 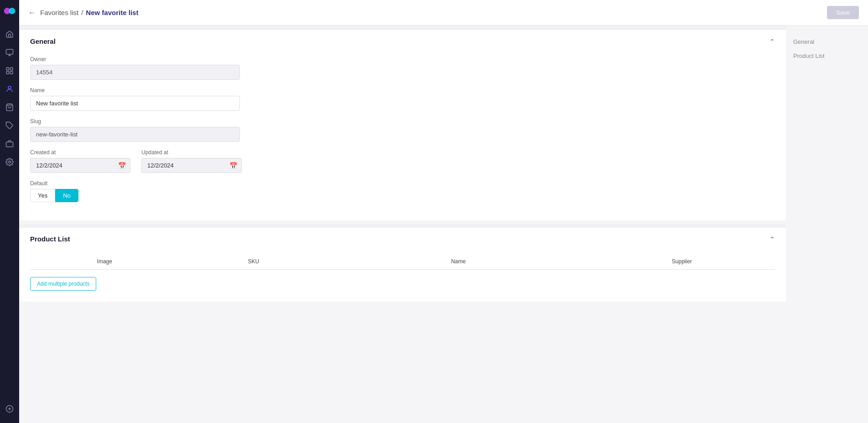 I want to click on updated-at-group: Updated at 📅, so click(x=192, y=161).